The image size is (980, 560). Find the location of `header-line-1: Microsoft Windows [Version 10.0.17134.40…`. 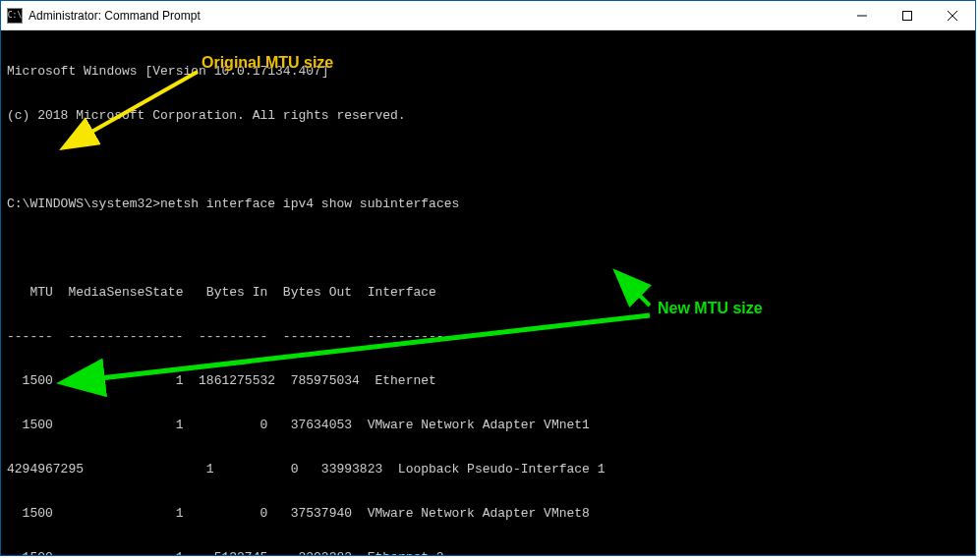

header-line-1: Microsoft Windows [Version 10.0.17134.40… is located at coordinates (488, 71).